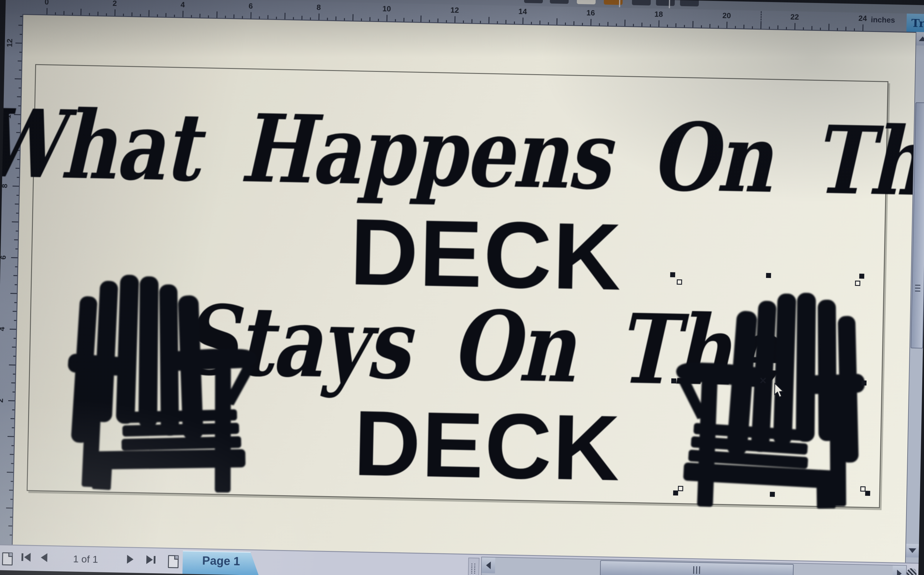 This screenshot has width=924, height=575. Describe the element at coordinates (221, 564) in the screenshot. I see `page-tab-label: Page 1` at that location.